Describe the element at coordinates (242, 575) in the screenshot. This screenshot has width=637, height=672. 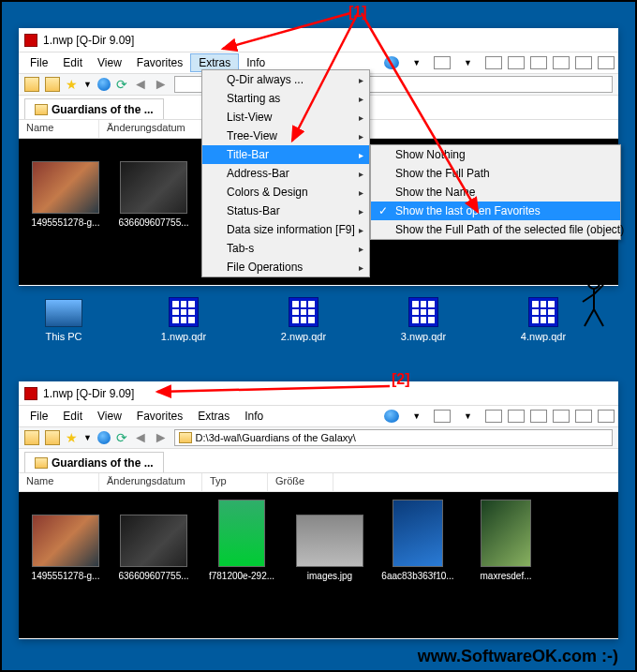
I see `file-label: f781200e-292...` at that location.